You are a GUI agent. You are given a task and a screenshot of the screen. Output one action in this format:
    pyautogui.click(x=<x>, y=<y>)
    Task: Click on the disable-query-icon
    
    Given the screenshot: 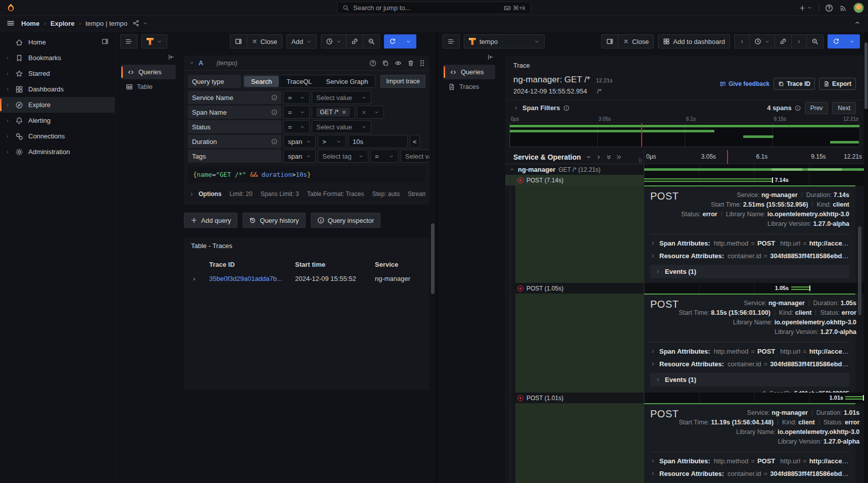 What is the action you would take?
    pyautogui.click(x=398, y=63)
    